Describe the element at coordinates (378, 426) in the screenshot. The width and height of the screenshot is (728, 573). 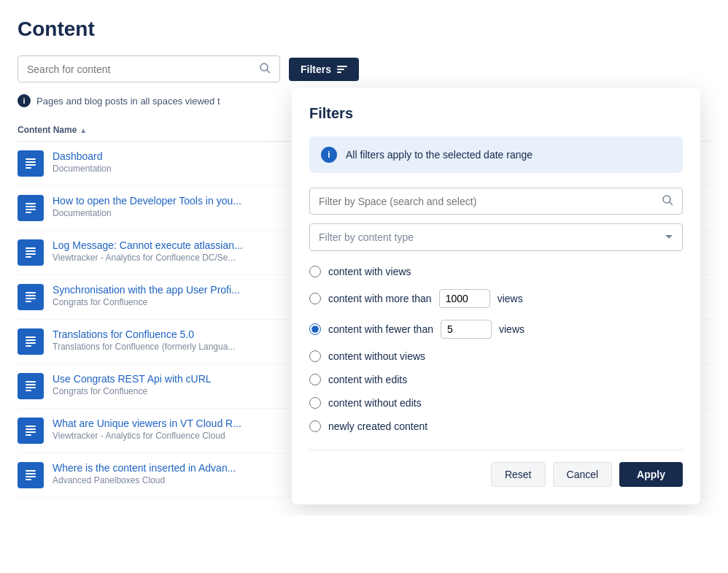
I see `filter-option-label: newly created content` at that location.